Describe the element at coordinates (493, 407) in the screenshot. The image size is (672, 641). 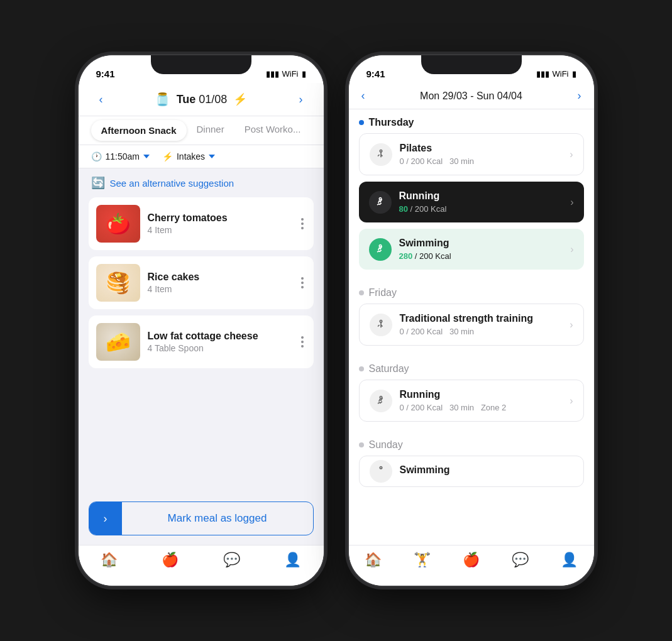
I see `saturday-zone: Zone 2` at that location.